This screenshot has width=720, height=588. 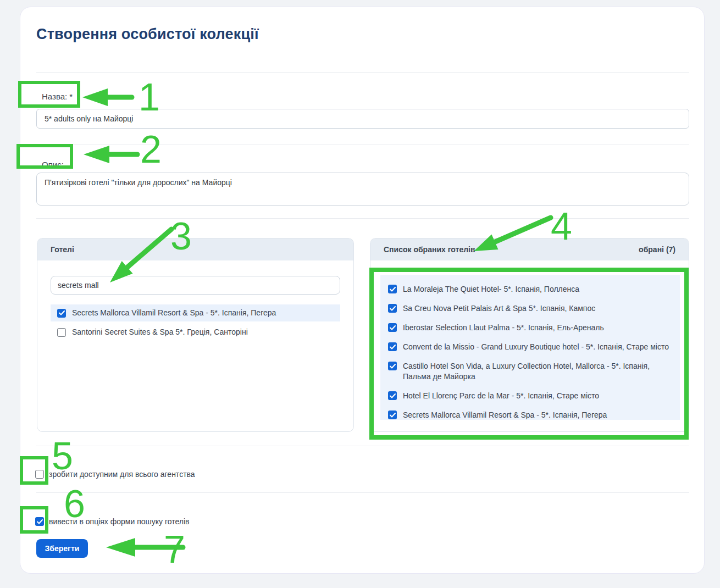 What do you see at coordinates (499, 309) in the screenshot?
I see `hotel-label: Sa Creu Nova Petit Palais Art & Spa 5*. …` at bounding box center [499, 309].